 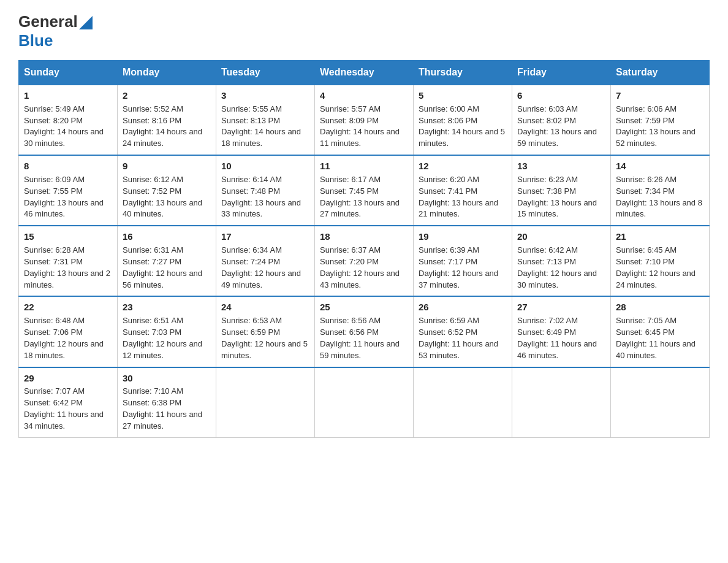 I want to click on calendar-cell: 1Sunrise: 5:49 AMSunset: 8:20 PMDaylight…, so click(x=69, y=120).